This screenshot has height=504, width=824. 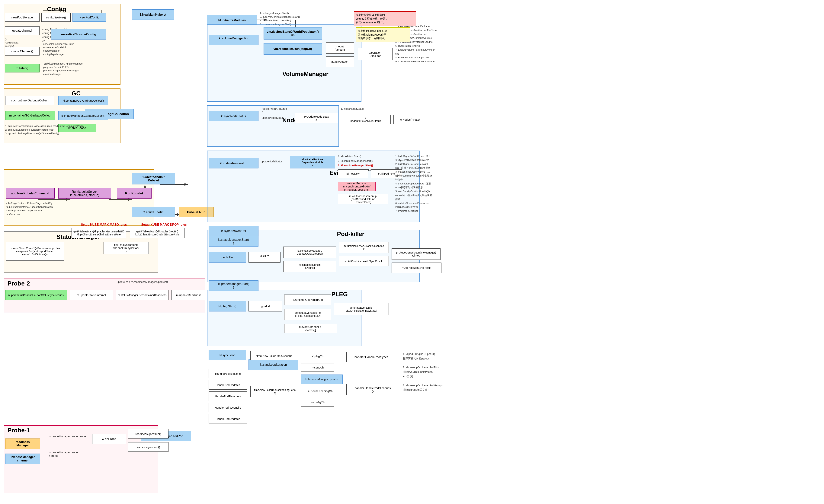 I want to click on sync-loop-notes: 1. kl.podKillingCh <- pod X(下挂不再被其对应的pod…, so click(x=450, y=372).